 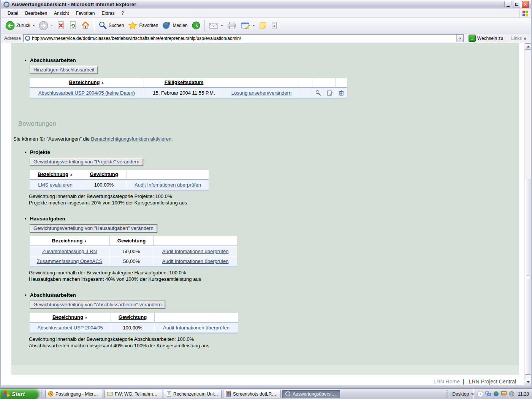 I want to click on taskbar-item-mail: FW: WG: Teilnahme v..., so click(x=133, y=394).